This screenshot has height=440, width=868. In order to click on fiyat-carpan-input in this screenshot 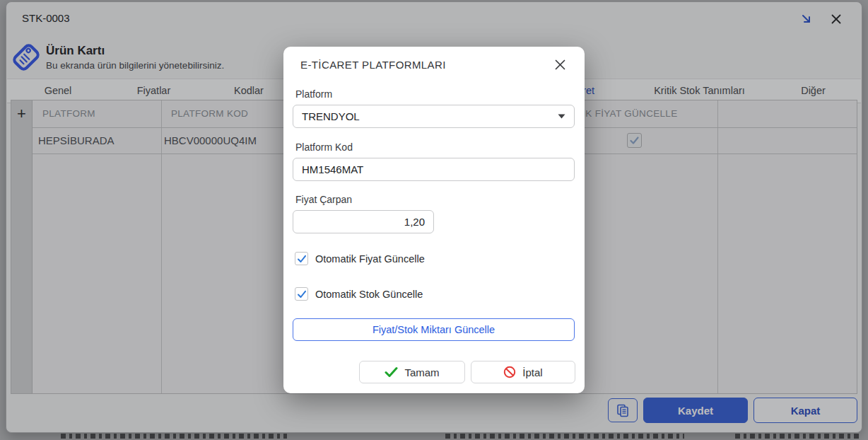, I will do `click(363, 222)`.